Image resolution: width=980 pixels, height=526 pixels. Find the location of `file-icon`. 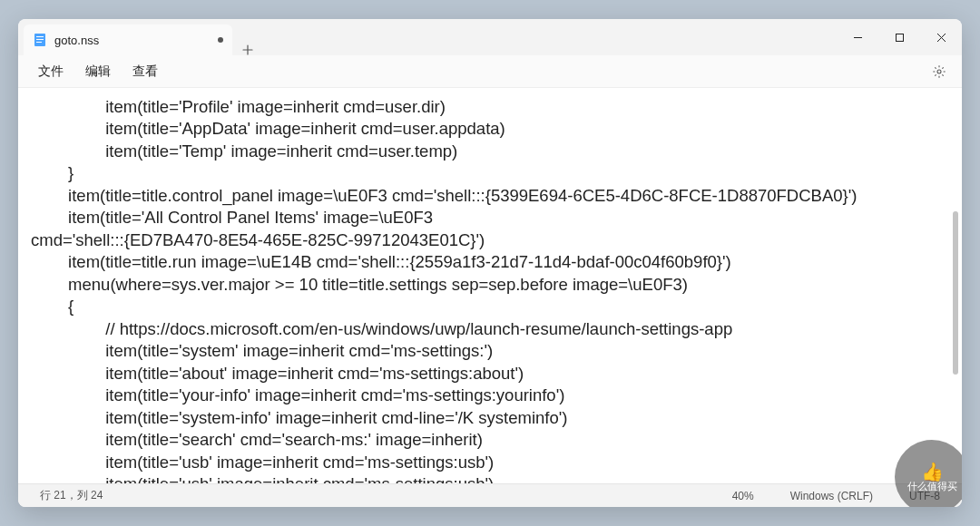

file-icon is located at coordinates (40, 40).